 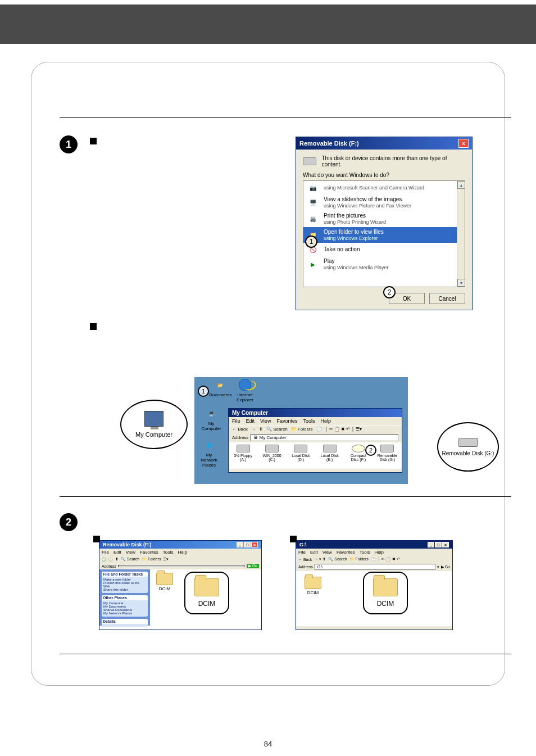 What do you see at coordinates (380, 202) in the screenshot?
I see `action-slideshow: 🖥️ View a slideshow of the imagesusing W…` at bounding box center [380, 202].